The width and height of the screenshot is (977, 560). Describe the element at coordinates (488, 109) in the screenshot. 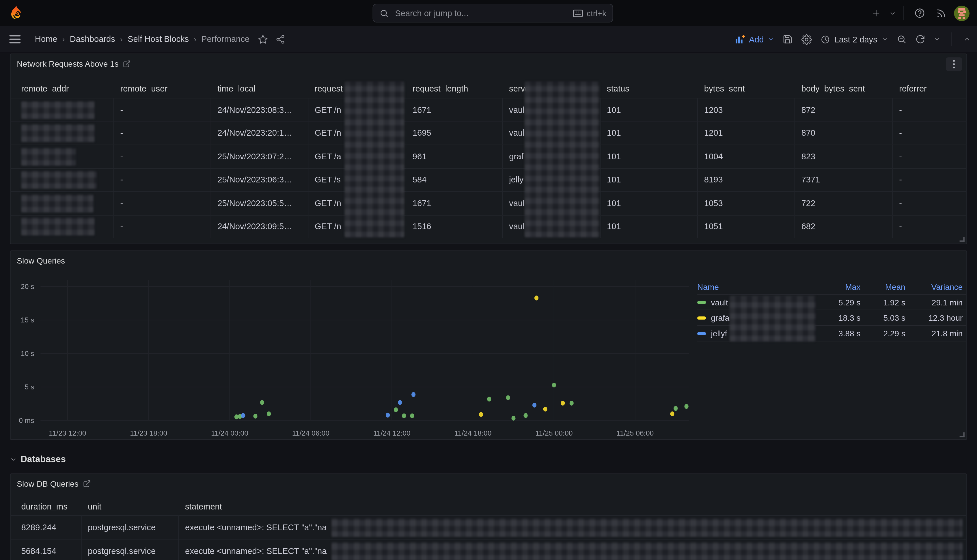

I see `table-row: - 24/Nov/2023:08:3… GET /n 1671 vaul 101…` at that location.